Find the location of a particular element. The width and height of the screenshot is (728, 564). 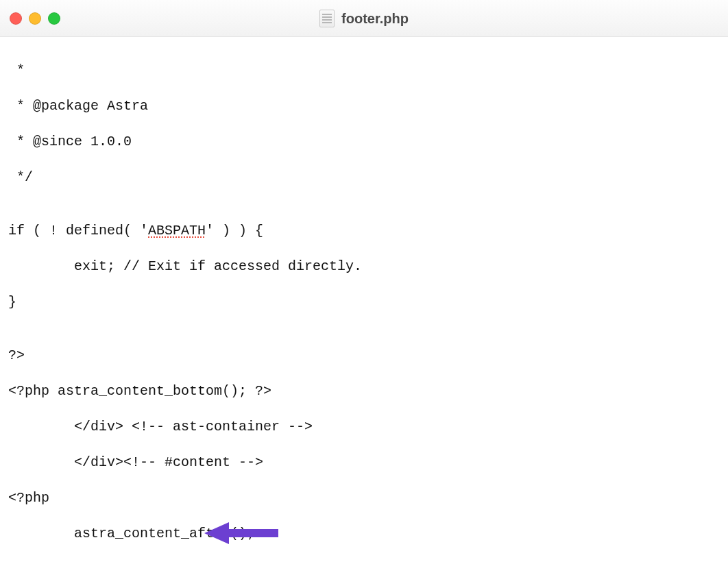

traffic-lights is located at coordinates (35, 19).